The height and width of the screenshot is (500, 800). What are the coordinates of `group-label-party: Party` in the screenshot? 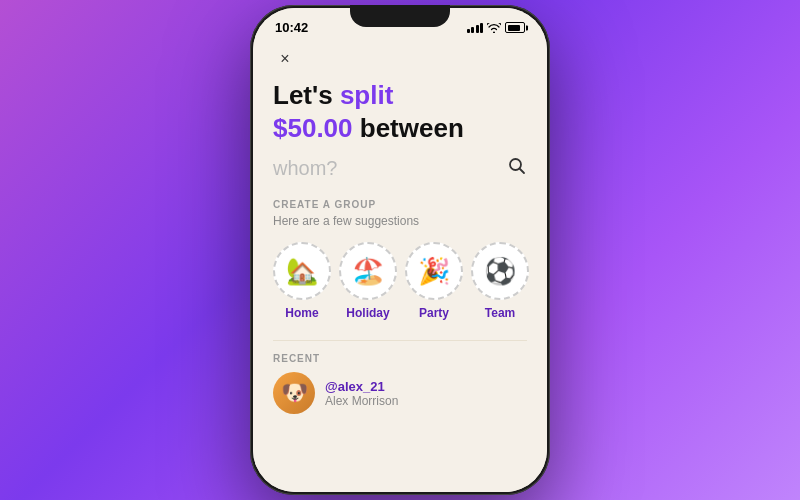 It's located at (434, 313).